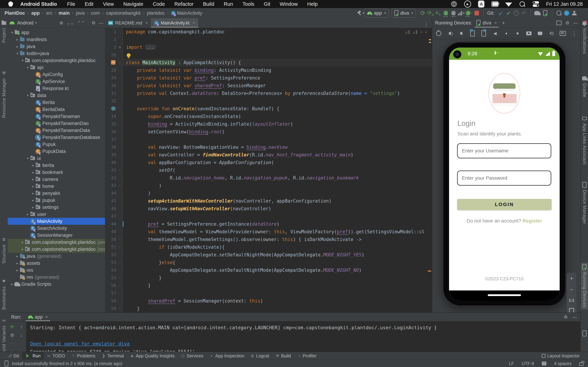 This screenshot has width=588, height=367. Describe the element at coordinates (128, 23) in the screenshot. I see `editor-tab-readme-md: MDREADME.md×` at that location.